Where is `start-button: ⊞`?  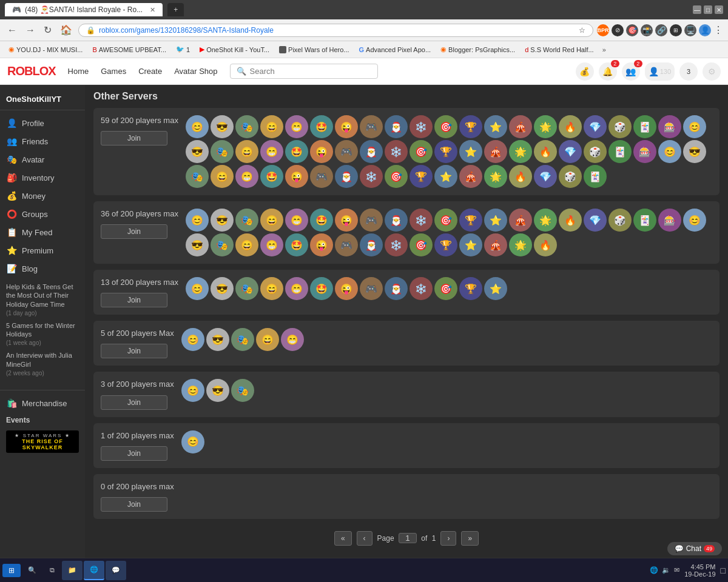
start-button: ⊞ is located at coordinates (12, 570).